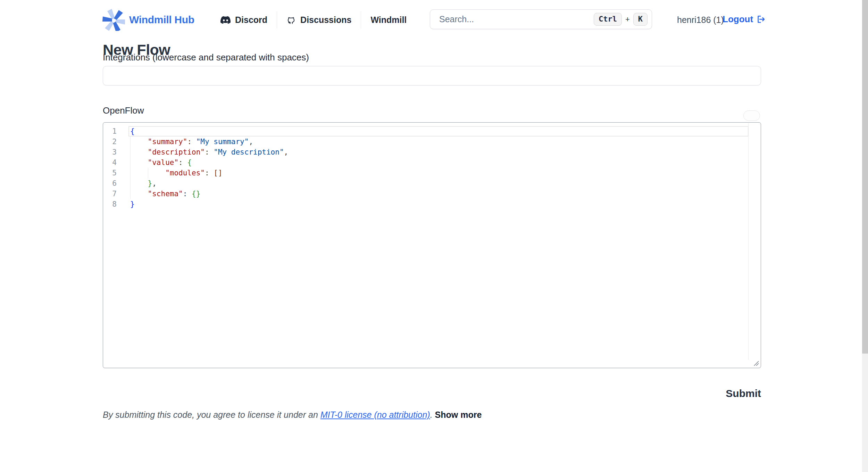 Image resolution: width=868 pixels, height=472 pixels. Describe the element at coordinates (541, 19) in the screenshot. I see `search-box: Ctrl + K` at that location.